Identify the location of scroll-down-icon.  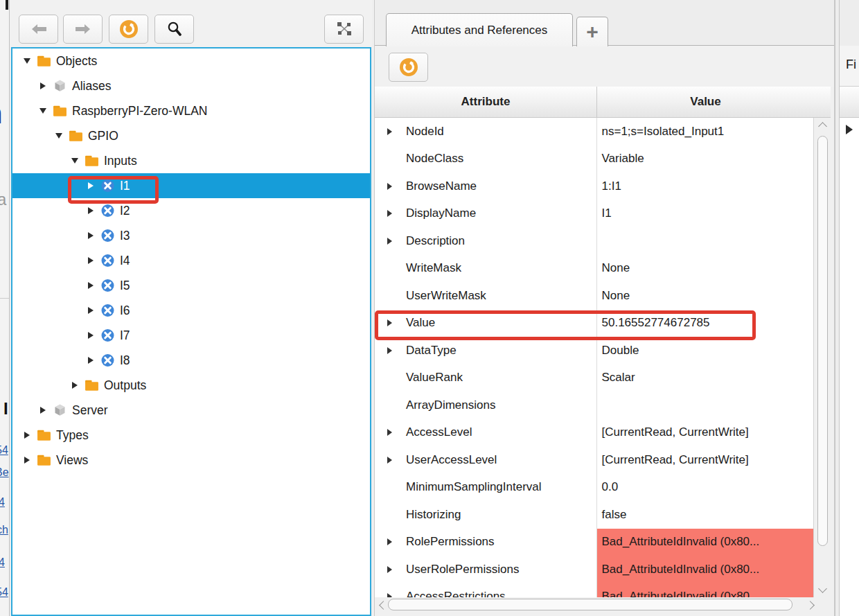
(823, 589).